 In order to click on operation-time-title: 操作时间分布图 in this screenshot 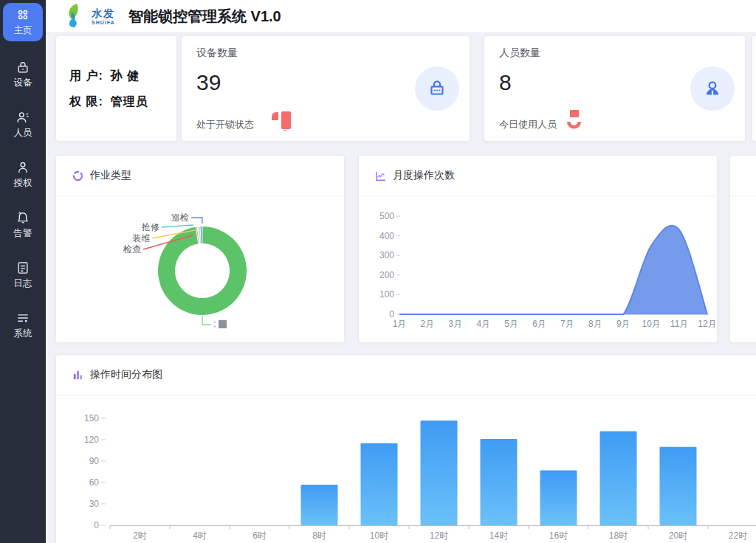, I will do `click(126, 375)`.